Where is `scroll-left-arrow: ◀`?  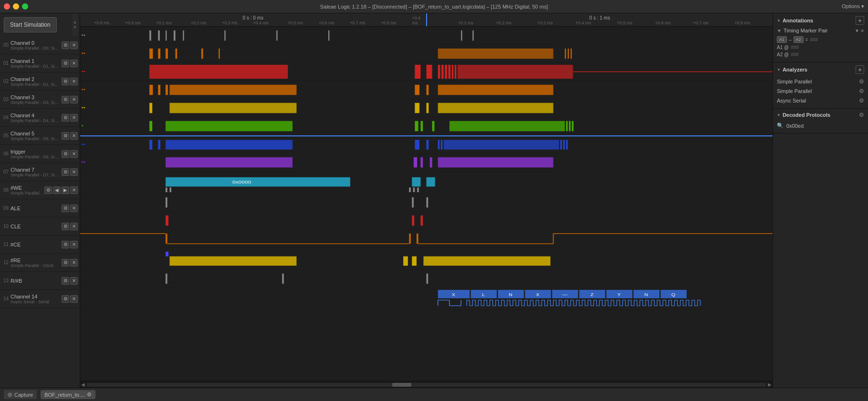 scroll-left-arrow: ◀ is located at coordinates (83, 384).